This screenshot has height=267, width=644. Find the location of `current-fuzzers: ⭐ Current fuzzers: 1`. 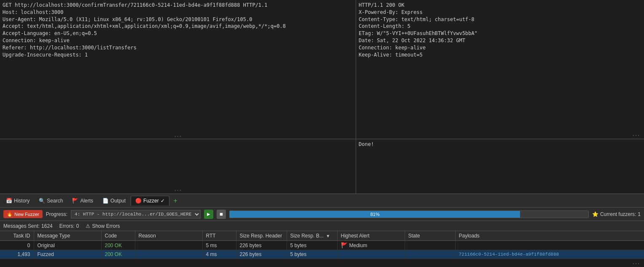

current-fuzzers: ⭐ Current fuzzers: 1 is located at coordinates (616, 214).